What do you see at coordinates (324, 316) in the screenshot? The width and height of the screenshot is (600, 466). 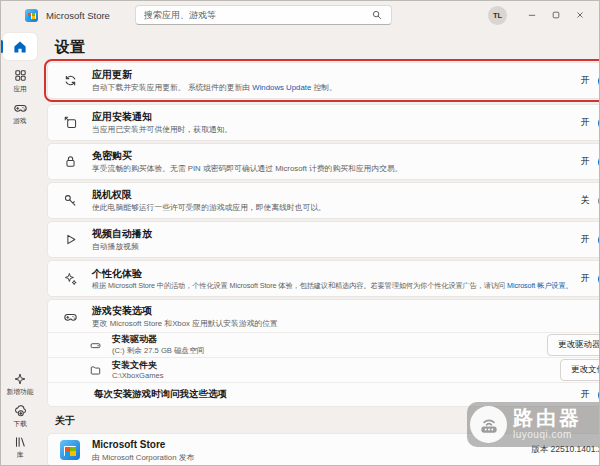 I see `game-install-header: 游戏安装选项 更改 Microsoft Store 和Xbox 应用默认安装游戏…` at bounding box center [324, 316].